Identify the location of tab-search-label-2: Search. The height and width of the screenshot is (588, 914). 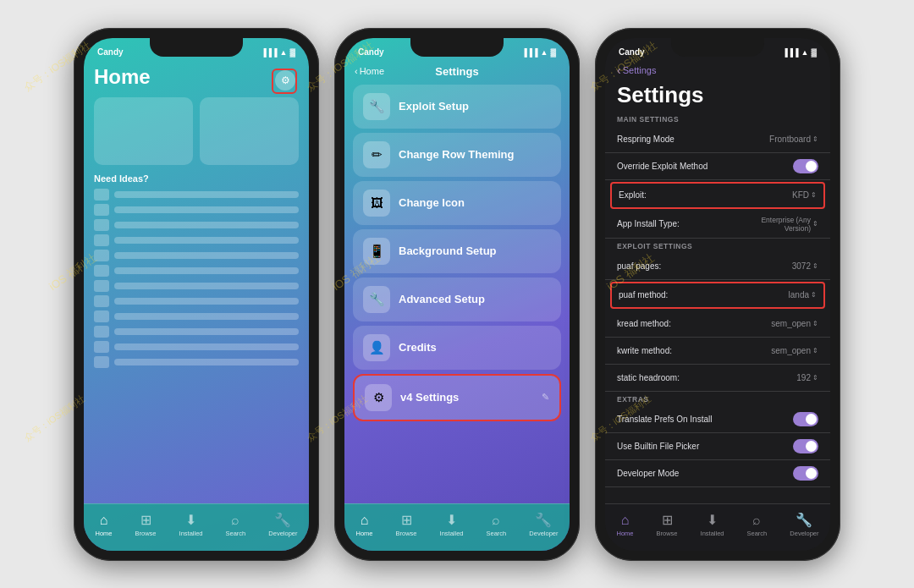
(497, 533).